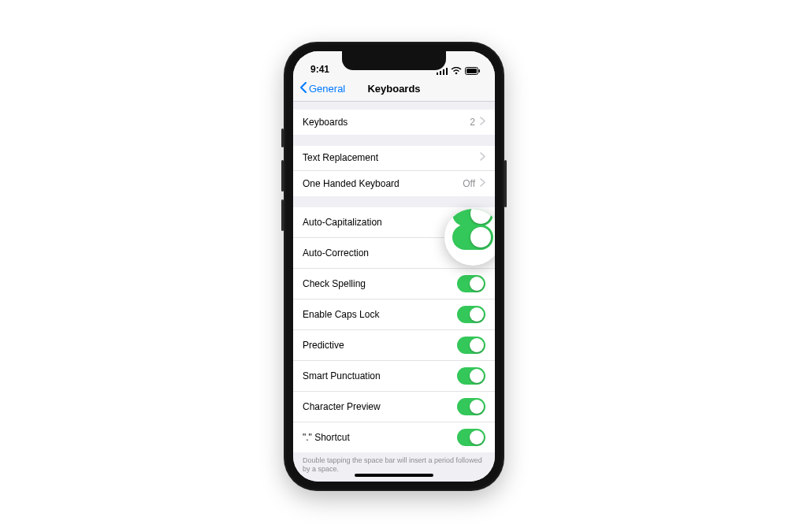 The width and height of the screenshot is (788, 532). What do you see at coordinates (326, 437) in the screenshot?
I see `row-label: "." Shortcut` at bounding box center [326, 437].